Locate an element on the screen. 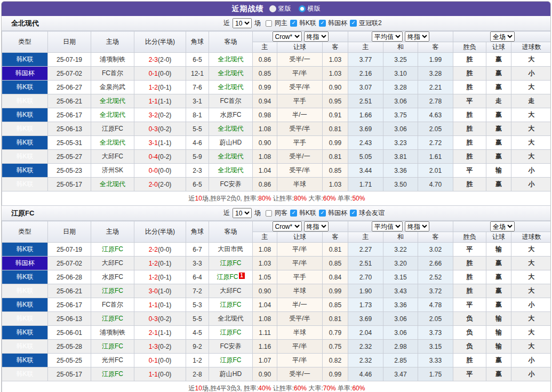  handicap-odds-cell: 1.07 is located at coordinates (265, 361).